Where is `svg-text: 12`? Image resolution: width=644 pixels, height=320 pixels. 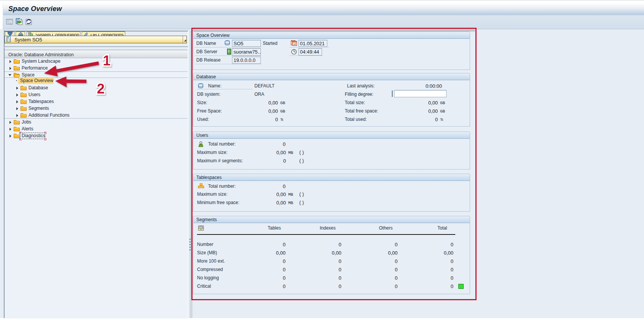
svg-text: 12 is located at coordinates (295, 44).